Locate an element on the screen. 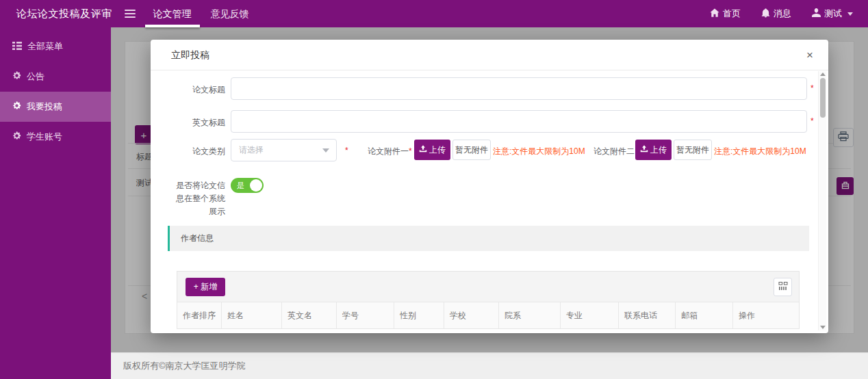  modal-header: 立即投稿 × is located at coordinates (489, 55).